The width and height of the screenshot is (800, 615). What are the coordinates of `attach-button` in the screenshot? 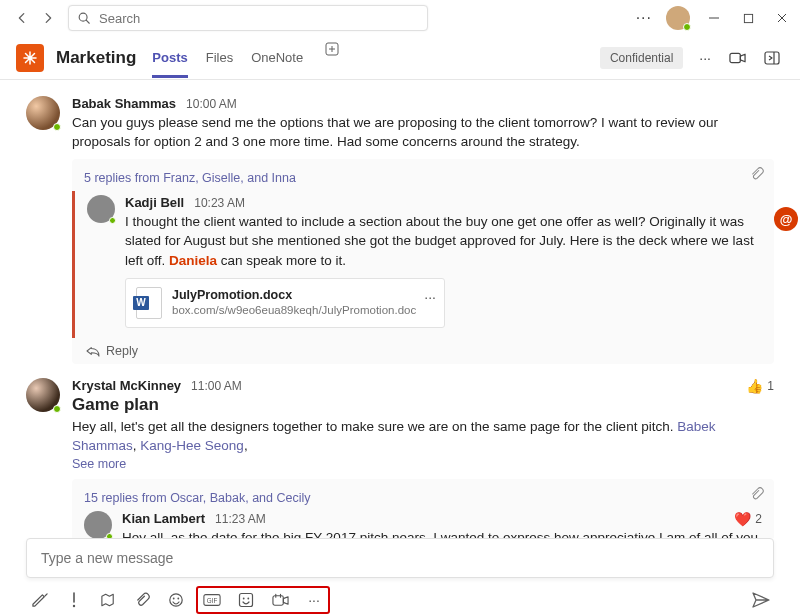 It's located at (142, 600).